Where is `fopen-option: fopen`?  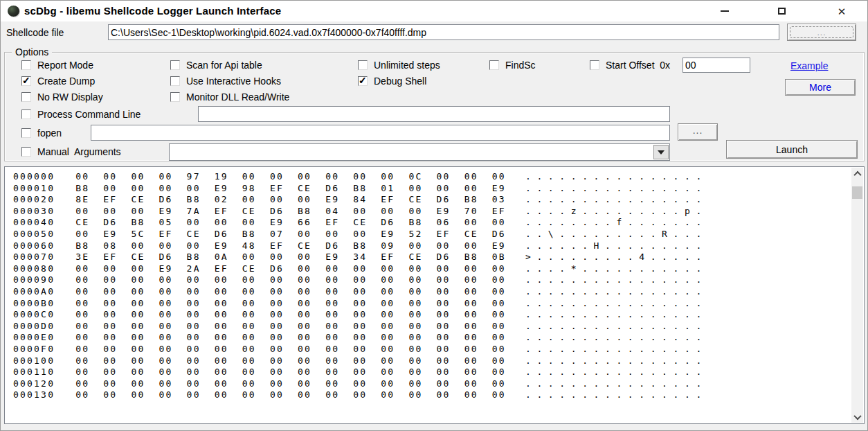 fopen-option: fopen is located at coordinates (42, 133).